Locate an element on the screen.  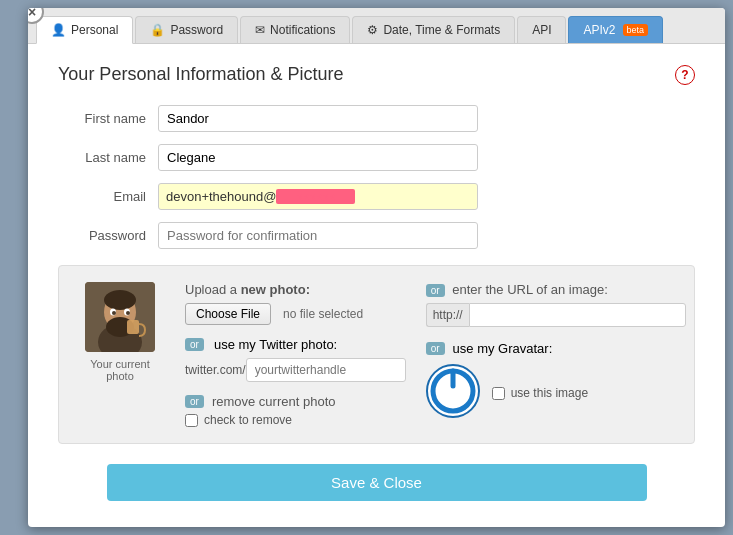
tab-bar: 👤 Personal 🔒 Password ✉ Notifications ⚙ … is located at coordinates (376, 26).